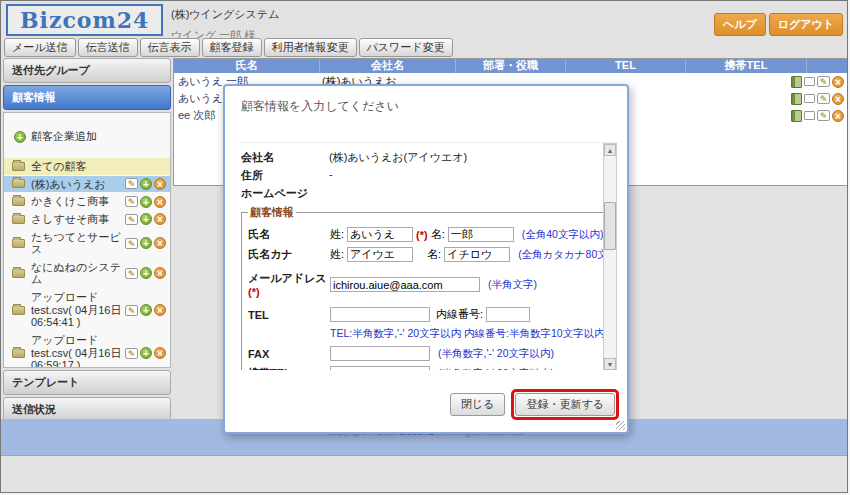  What do you see at coordinates (626, 66) in the screenshot?
I see `col-tel: TEL` at bounding box center [626, 66].